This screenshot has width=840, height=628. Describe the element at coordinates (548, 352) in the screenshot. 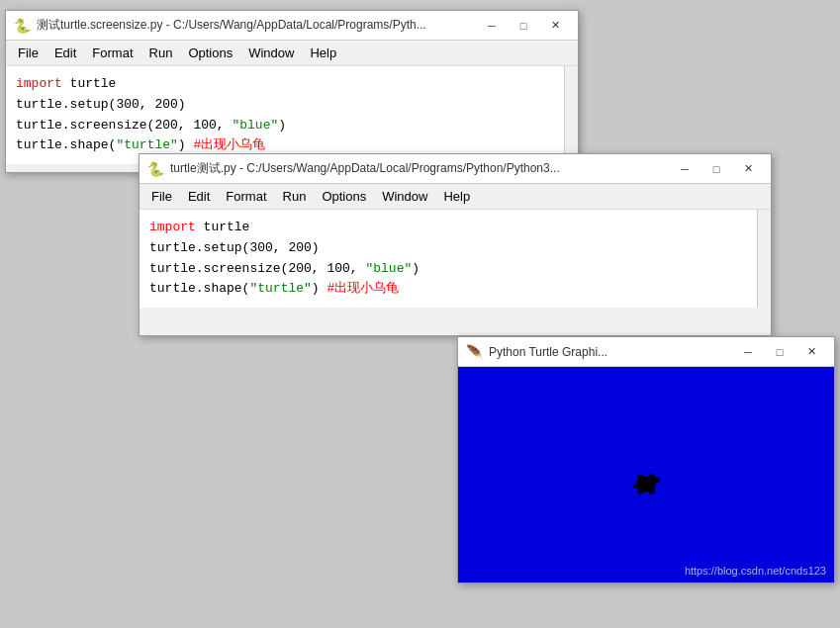

I see `window3-title: Python Turtle Graphi...` at that location.